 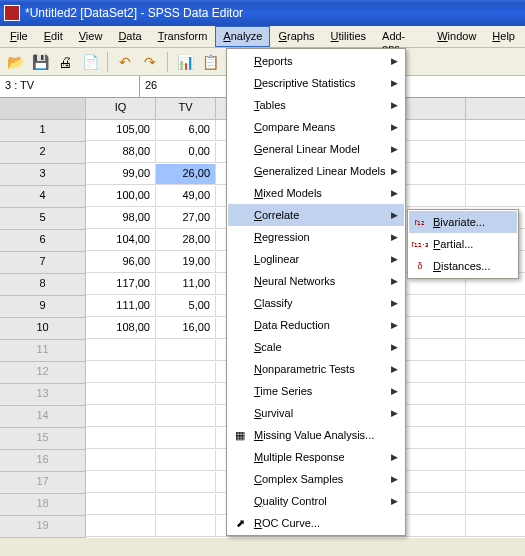 I want to click on cell-iq: 99,00, so click(x=121, y=174).